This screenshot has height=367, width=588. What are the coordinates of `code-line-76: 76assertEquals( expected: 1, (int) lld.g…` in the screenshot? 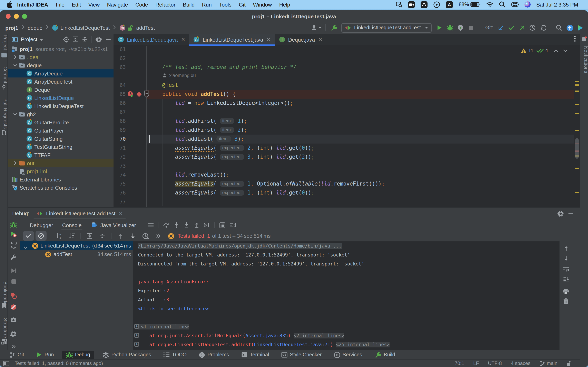 It's located at (346, 193).